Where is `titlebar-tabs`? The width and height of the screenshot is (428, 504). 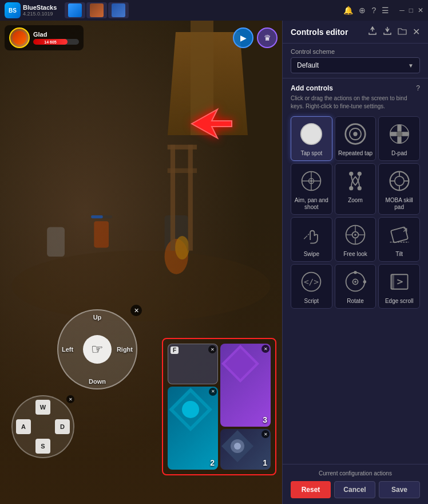 titlebar-tabs is located at coordinates (97, 10).